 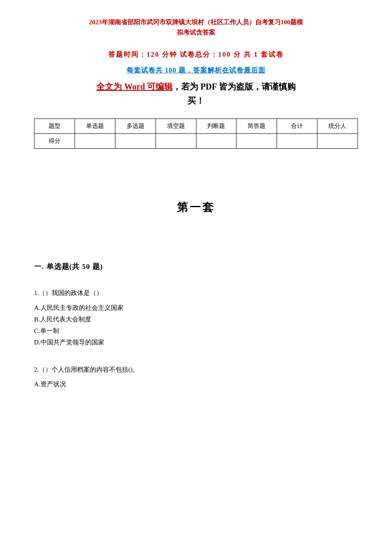 I want to click on question-1-options: A.人民民主专政的社会主义国家 B.人民代表大会制度 C.单一制 D.中国共产党…, so click(x=196, y=325).